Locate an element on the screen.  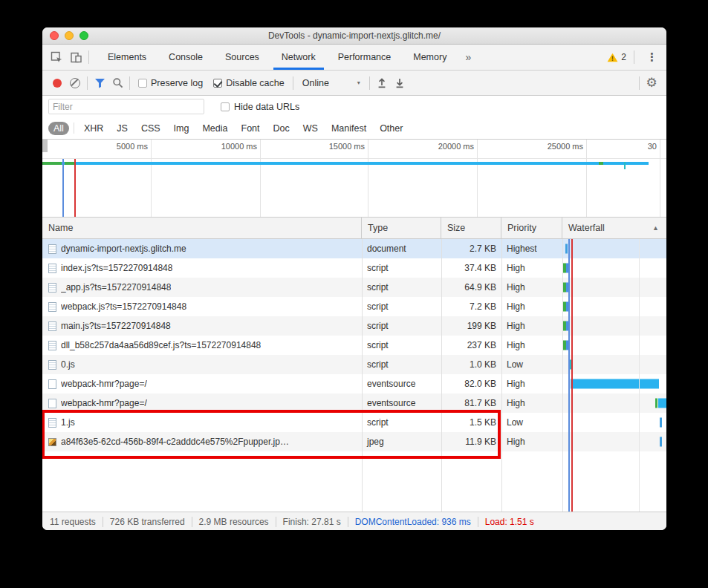
tab-console: Console is located at coordinates (186, 57).